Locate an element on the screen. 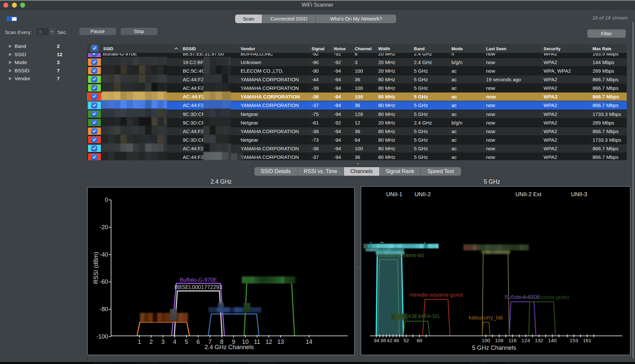 This screenshot has height=364, width=635. svg-text: 38 is located at coordinates (383, 340).